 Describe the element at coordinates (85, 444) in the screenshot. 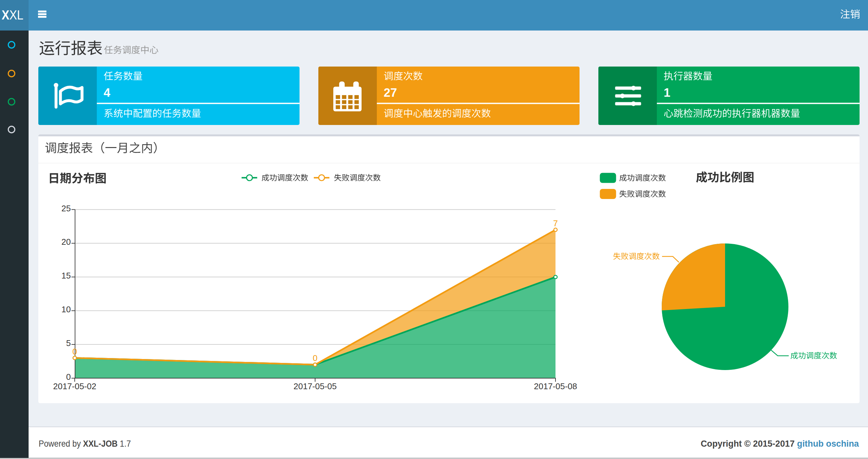

I see `svg-text: Powered by XXL-JOB 1.7` at that location.